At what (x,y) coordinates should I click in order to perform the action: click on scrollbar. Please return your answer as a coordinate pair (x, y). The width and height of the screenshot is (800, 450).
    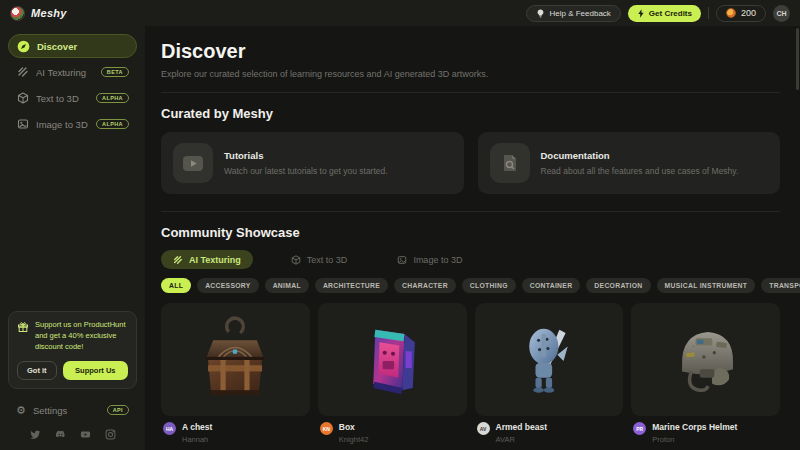
    Looking at the image, I should click on (798, 59).